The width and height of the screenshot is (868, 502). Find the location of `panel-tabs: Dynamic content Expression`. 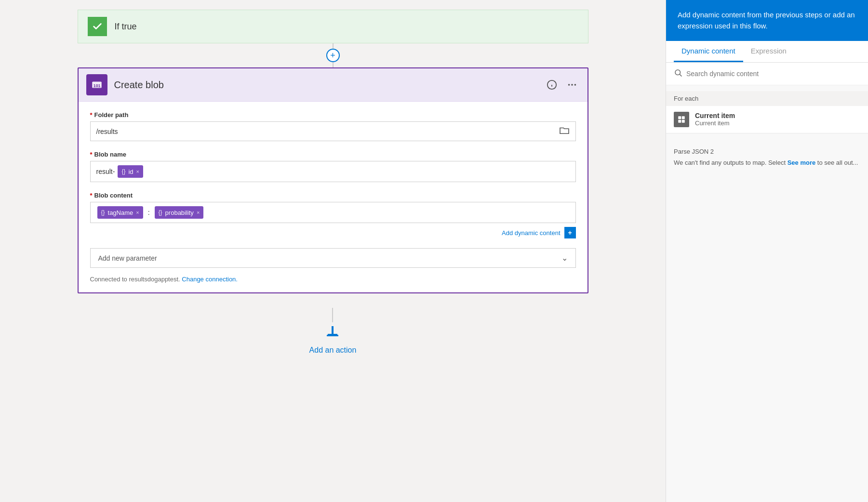

panel-tabs: Dynamic content Expression is located at coordinates (767, 52).